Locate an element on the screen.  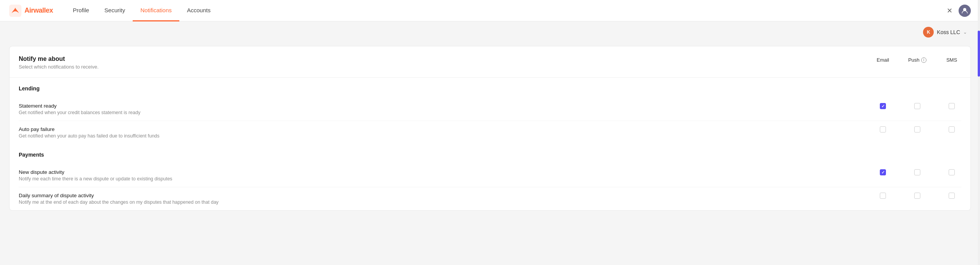
col-header-email: Email is located at coordinates (883, 60).